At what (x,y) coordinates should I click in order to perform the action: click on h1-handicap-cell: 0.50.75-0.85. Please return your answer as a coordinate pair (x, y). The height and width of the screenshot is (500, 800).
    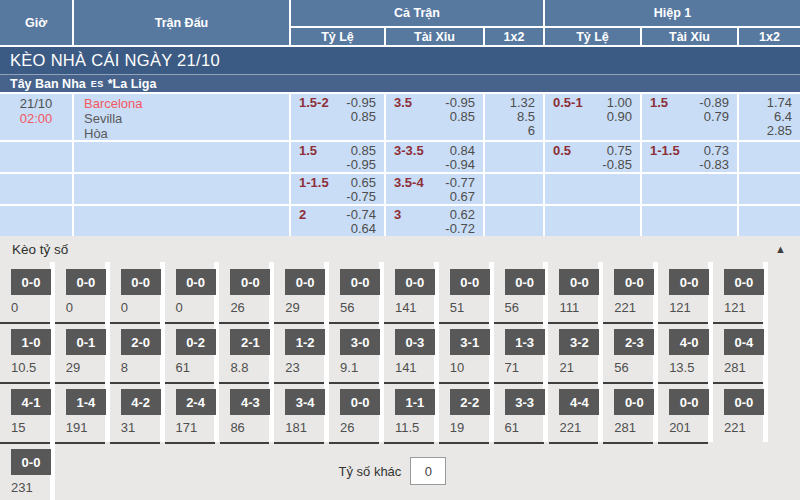
    Looking at the image, I should click on (592, 157).